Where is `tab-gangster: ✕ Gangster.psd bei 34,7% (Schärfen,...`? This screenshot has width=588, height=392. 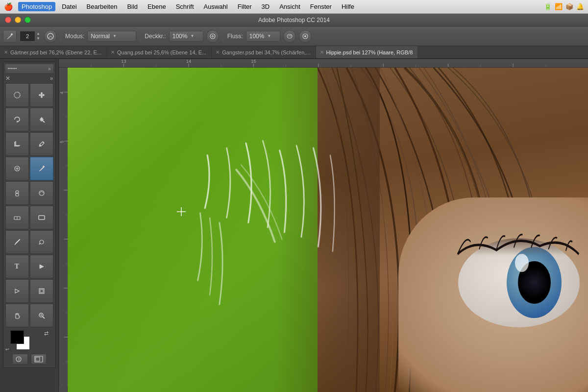 tab-gangster: ✕ Gangster.psd bei 34,7% (Schärfen,... is located at coordinates (264, 52).